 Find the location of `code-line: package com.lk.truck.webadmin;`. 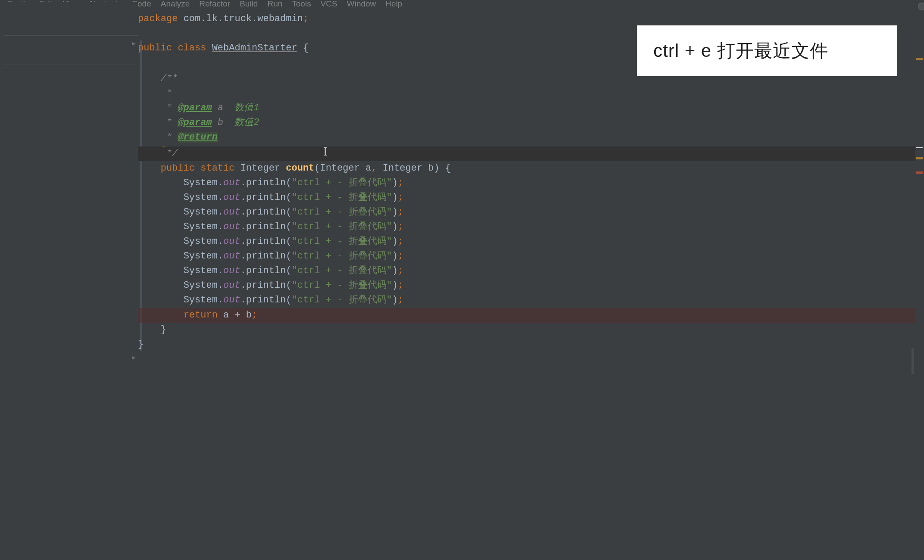

code-line: package com.lk.truck.webadmin; is located at coordinates (527, 19).